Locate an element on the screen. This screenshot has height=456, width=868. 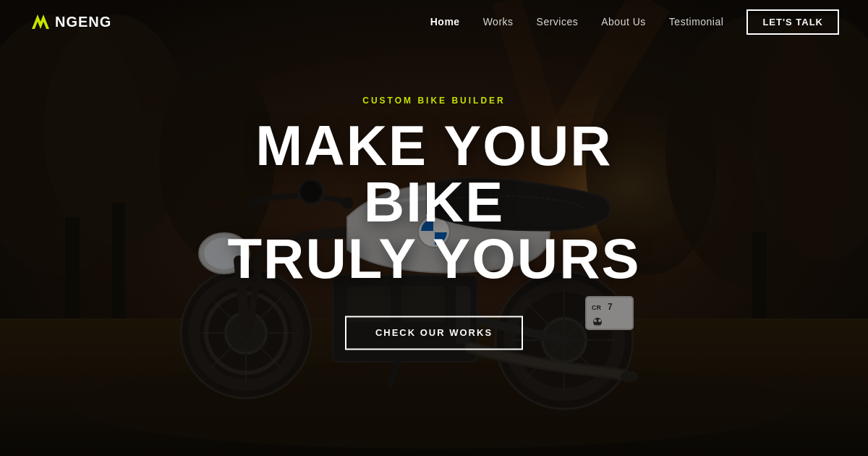
navbar: NGENG Home Works Services About Us Testi… is located at coordinates (434, 22).